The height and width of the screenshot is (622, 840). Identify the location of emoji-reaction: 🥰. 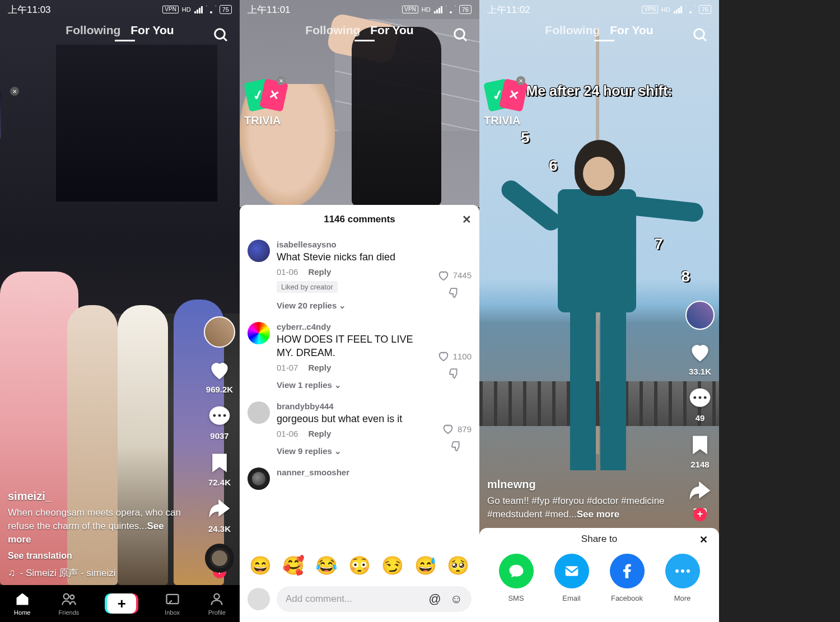
(293, 565).